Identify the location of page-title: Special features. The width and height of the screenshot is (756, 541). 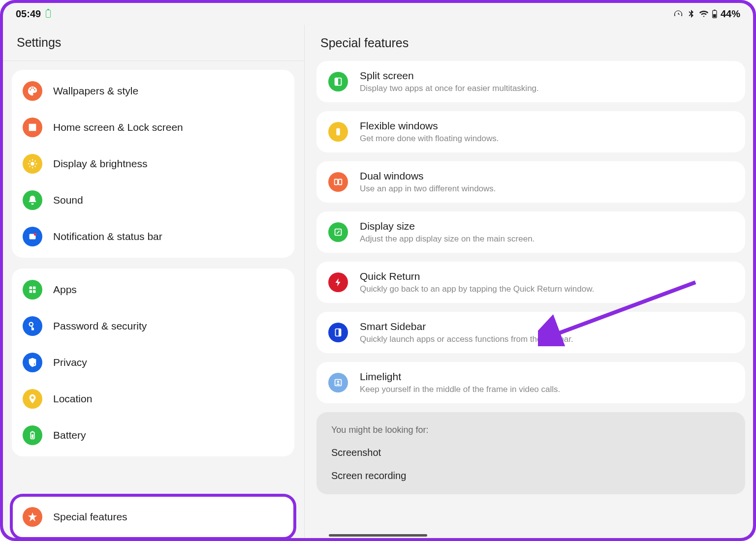
(529, 43).